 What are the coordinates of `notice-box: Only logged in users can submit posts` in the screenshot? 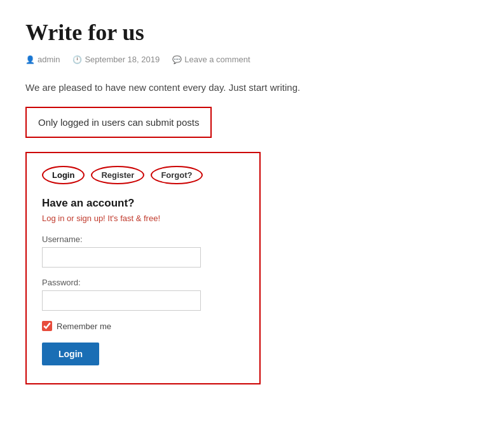 It's located at (118, 122).